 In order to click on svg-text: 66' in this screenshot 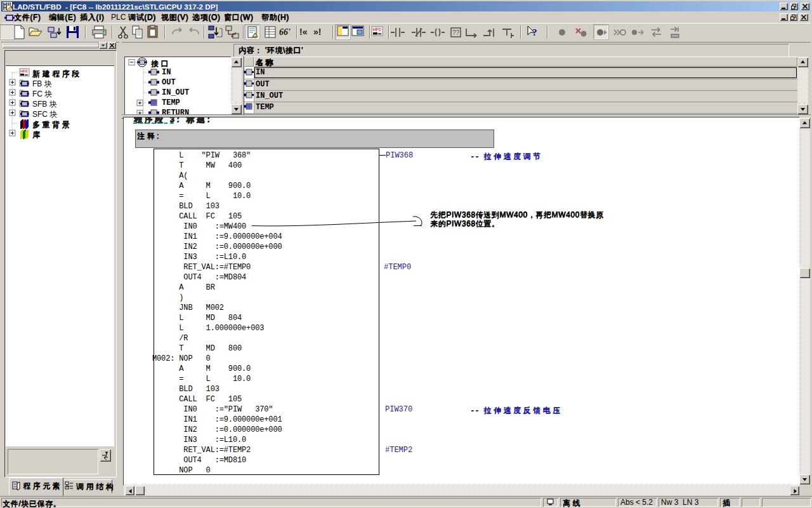, I will do `click(285, 32)`.